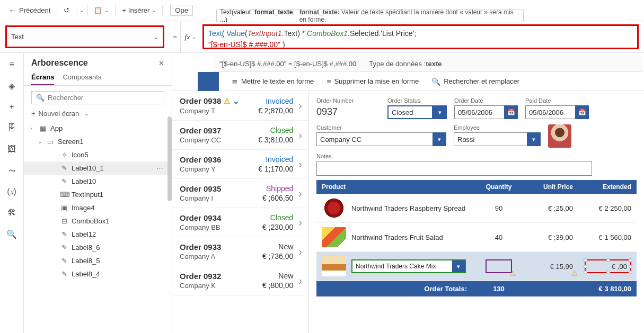 Image resolution: width=644 pixels, height=333 pixels. Describe the element at coordinates (98, 208) in the screenshot. I see `tree-item: ▣Image4` at that location.